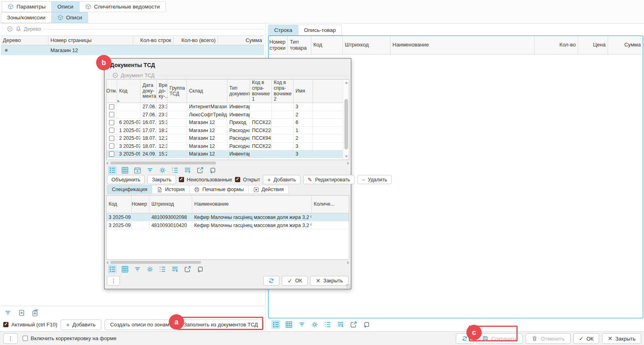 Image resolution: width=644 pixels, height=345 pixels. Describe the element at coordinates (225, 147) in the screenshot. I see `table-row: 3 2025-07...18.07.2512:39Магазин 12Расхо…` at that location.